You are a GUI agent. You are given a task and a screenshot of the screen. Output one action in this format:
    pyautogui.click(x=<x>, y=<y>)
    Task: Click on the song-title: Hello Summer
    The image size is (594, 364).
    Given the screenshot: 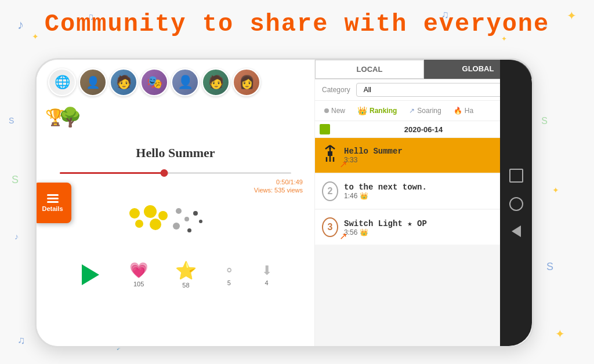 What is the action you would take?
    pyautogui.click(x=175, y=153)
    